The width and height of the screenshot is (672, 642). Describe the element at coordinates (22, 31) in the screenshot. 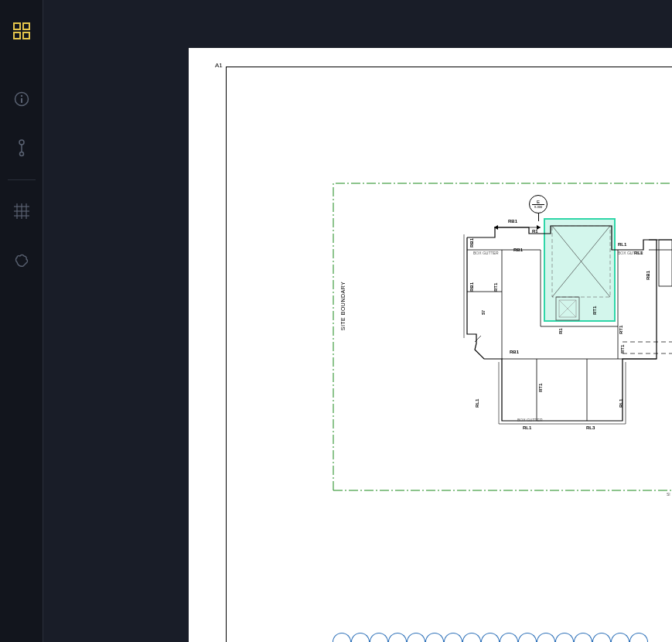

I see `sidebar-item-apps` at that location.